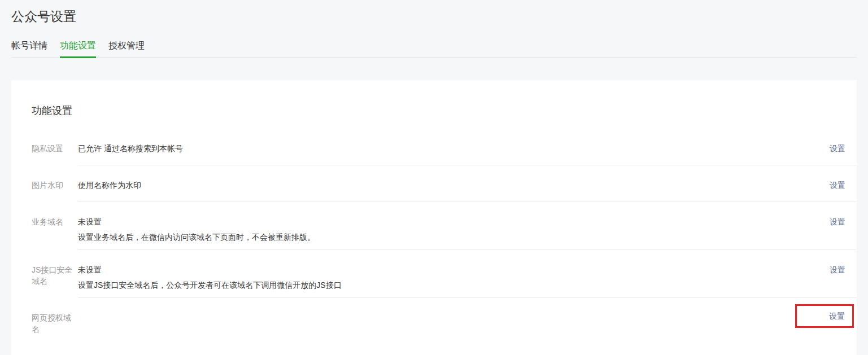 This screenshot has height=355, width=868. What do you see at coordinates (837, 316) in the screenshot?
I see `webpage-authorization-domain-set-link: 设置` at bounding box center [837, 316].